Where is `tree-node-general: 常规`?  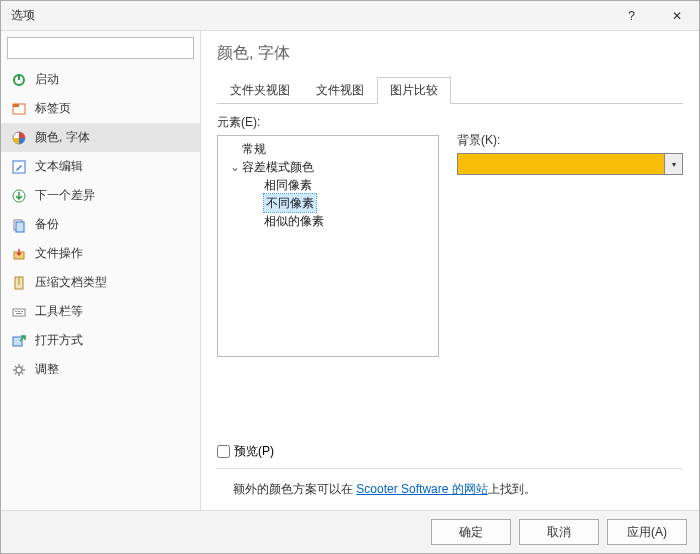
tree-node-general: 常规 is located at coordinates (328, 149).